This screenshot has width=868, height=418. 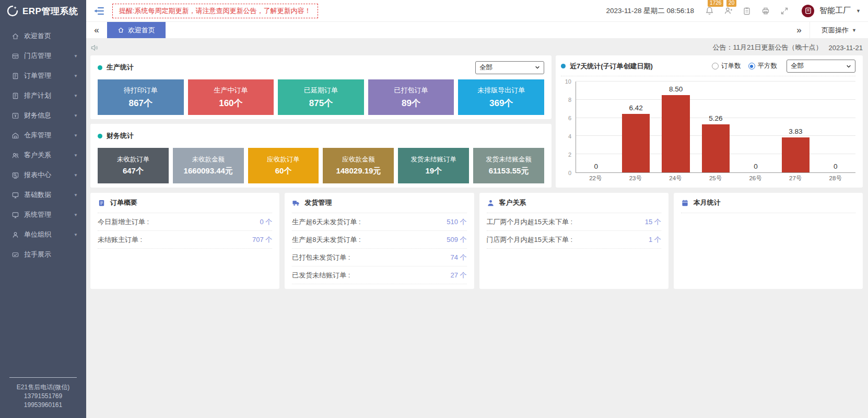 What do you see at coordinates (185, 231) in the screenshot?
I see `panel-rows: 今日新增主订单 : 0 个 未结账主订单 : 707 个` at bounding box center [185, 231].